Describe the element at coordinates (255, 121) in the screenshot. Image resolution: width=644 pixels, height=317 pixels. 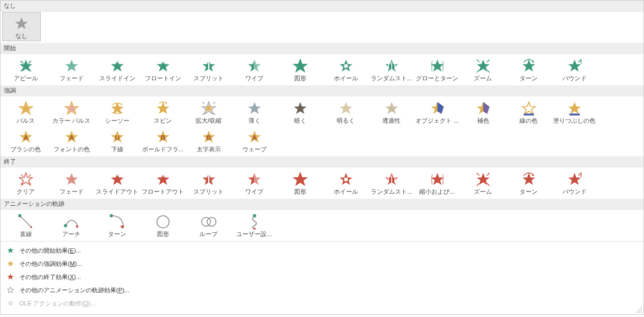
I see `animation-label: 薄く` at that location.